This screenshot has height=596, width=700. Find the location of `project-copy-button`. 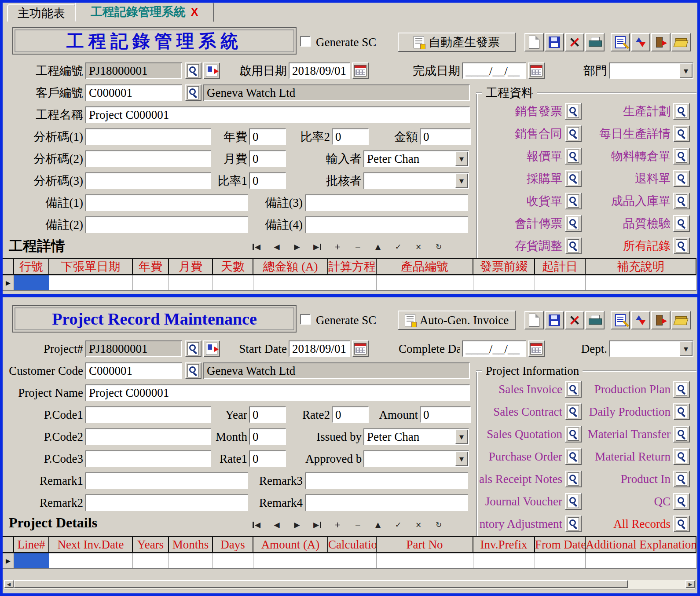

project-copy-button is located at coordinates (212, 349).